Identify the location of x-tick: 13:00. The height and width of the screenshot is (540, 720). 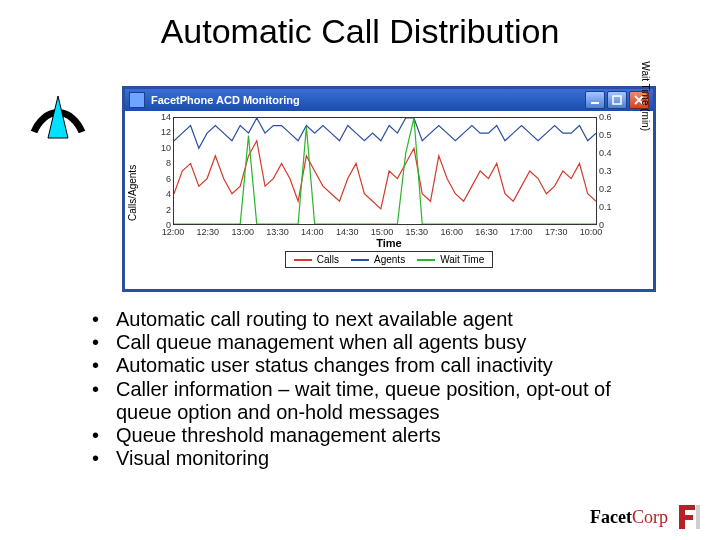
(242, 232).